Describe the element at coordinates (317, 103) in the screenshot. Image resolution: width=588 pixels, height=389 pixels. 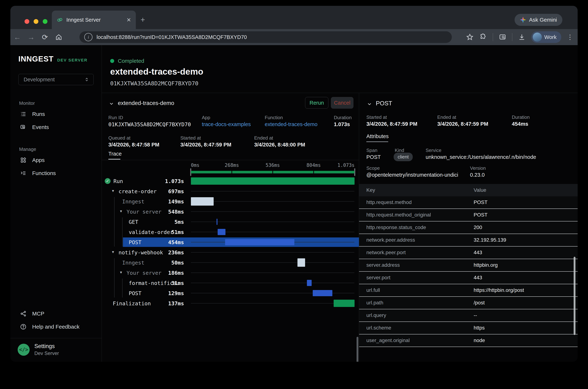
I see `rerun-button: Rerun` at that location.